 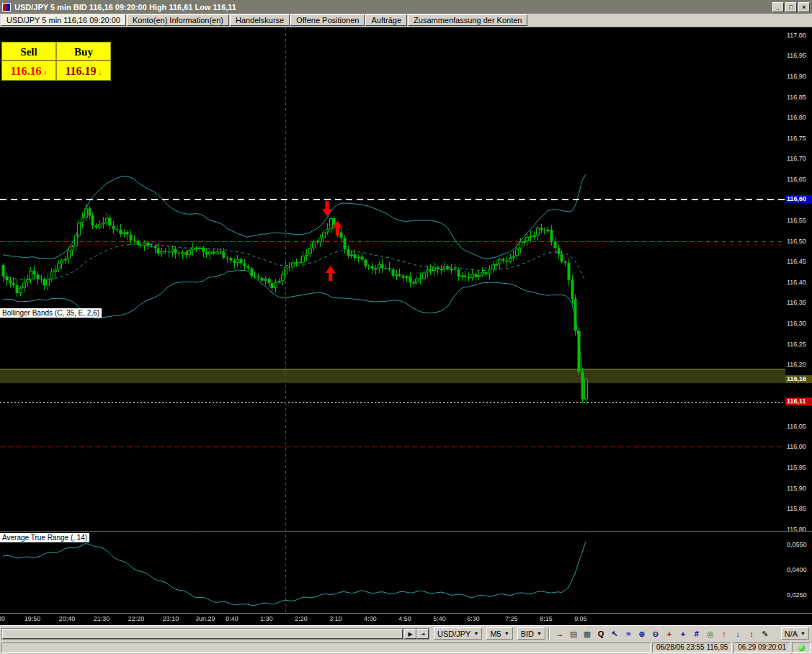 What do you see at coordinates (797, 545) in the screenshot?
I see `atr-tick: 0,0550` at bounding box center [797, 545].